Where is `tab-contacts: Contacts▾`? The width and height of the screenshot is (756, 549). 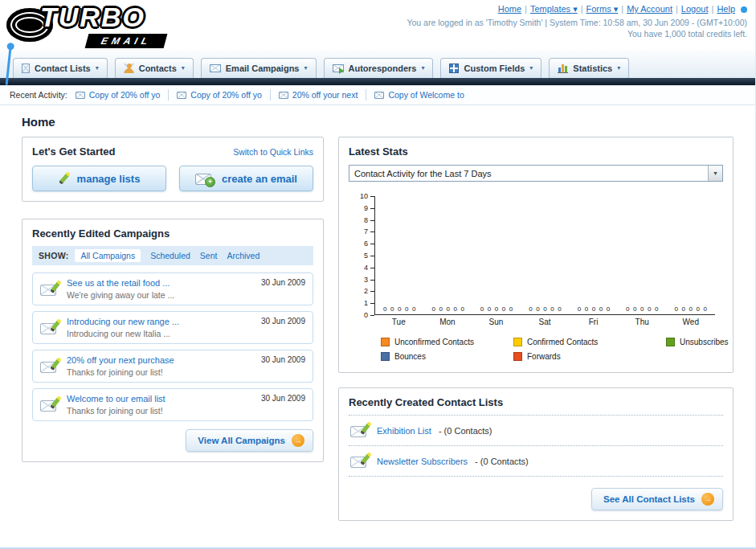 tab-contacts: Contacts▾ is located at coordinates (154, 68).